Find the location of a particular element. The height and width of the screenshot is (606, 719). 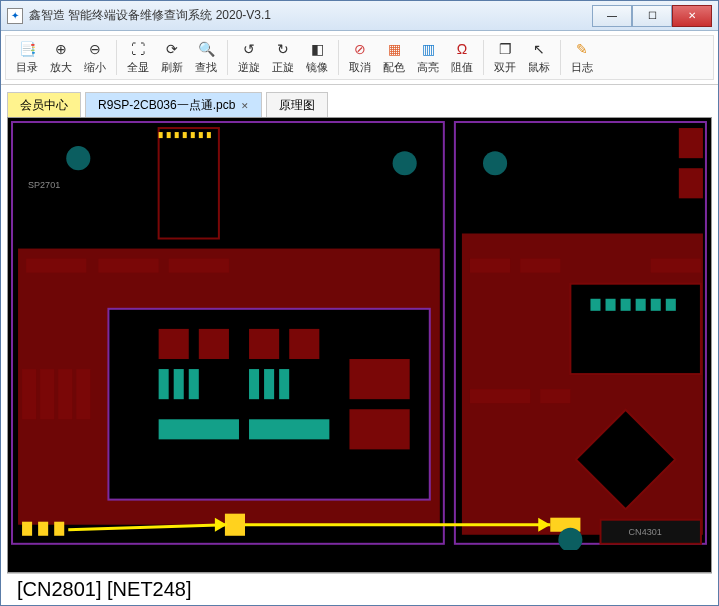

双开-icon: ❐ is located at coordinates (505, 49).